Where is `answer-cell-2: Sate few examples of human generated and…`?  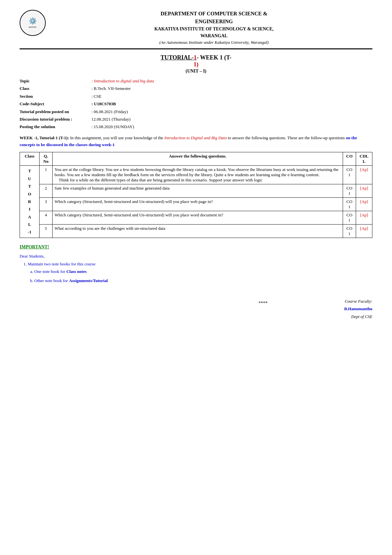 answer-cell-2: Sate few examples of human generated and… is located at coordinates (198, 191).